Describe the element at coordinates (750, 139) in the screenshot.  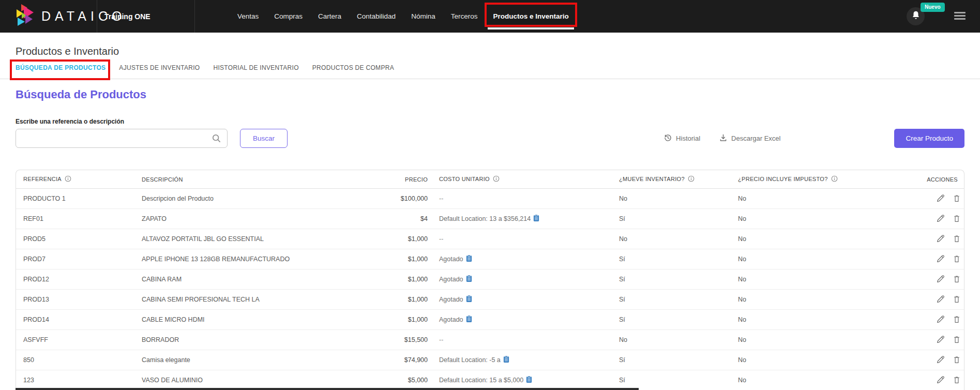
I see `descargar-excel-link: Descargar Excel` at that location.